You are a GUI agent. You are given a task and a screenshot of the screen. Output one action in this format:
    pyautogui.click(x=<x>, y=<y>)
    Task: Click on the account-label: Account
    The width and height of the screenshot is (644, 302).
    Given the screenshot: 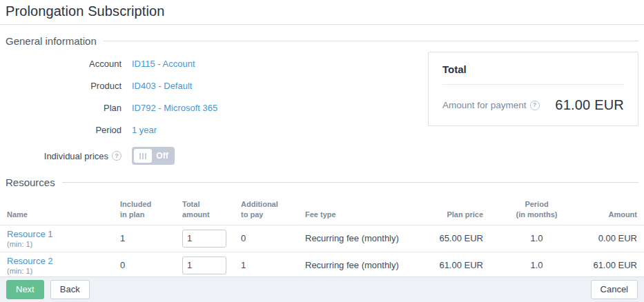 What is the action you would take?
    pyautogui.click(x=61, y=63)
    